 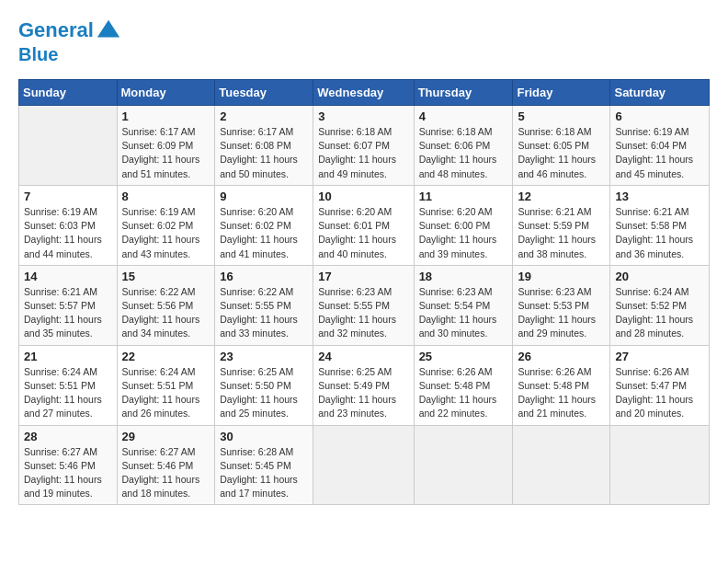 What do you see at coordinates (264, 153) in the screenshot?
I see `day-detail: Sunrise: 6:17 AM Sunset: 6:08 PM Dayligh…` at bounding box center [264, 153].